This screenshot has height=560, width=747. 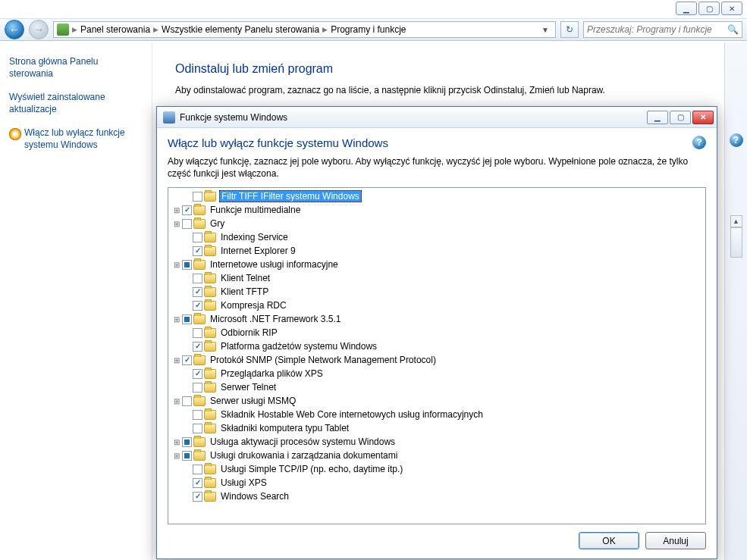 What do you see at coordinates (437, 237) in the screenshot?
I see `feature-tree-item: Indexing Service` at bounding box center [437, 237].